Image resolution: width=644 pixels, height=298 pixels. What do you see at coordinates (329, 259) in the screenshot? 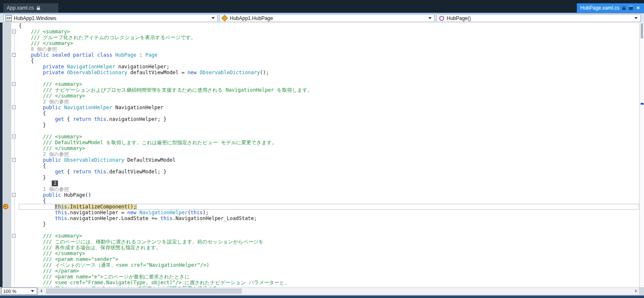
I see `code-line: /// <param name="sender">` at bounding box center [329, 259].